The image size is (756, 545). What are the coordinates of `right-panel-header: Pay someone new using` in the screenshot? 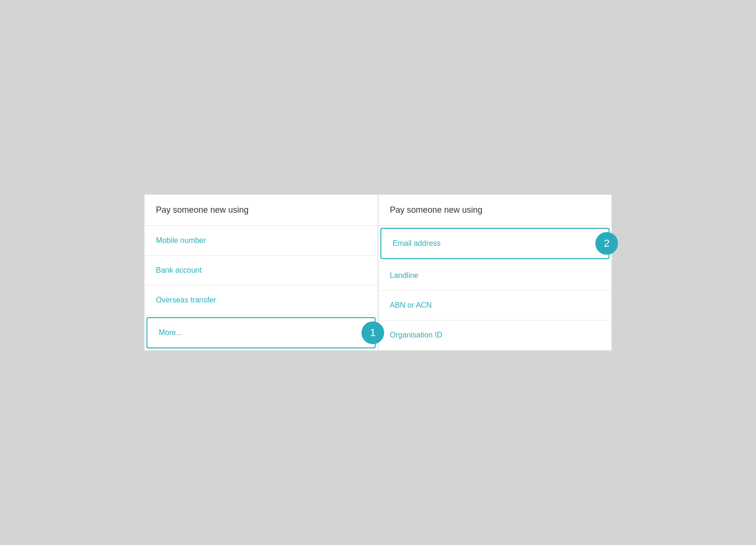 It's located at (495, 210).